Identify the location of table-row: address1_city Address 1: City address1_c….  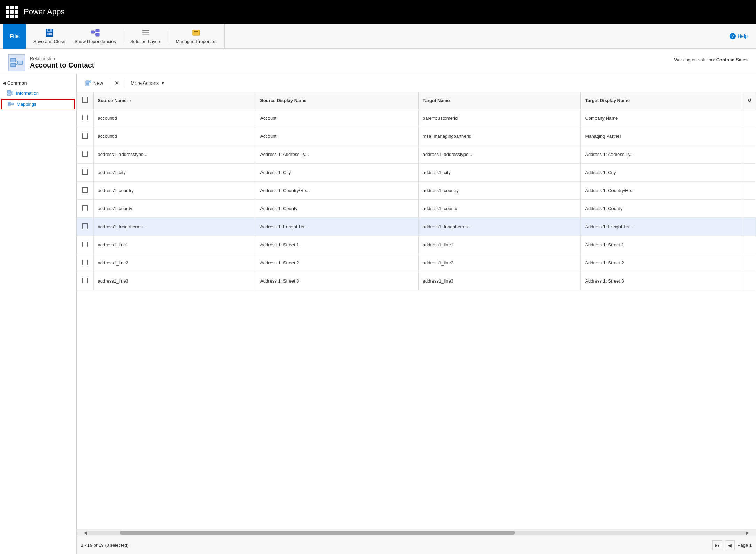
(416, 172).